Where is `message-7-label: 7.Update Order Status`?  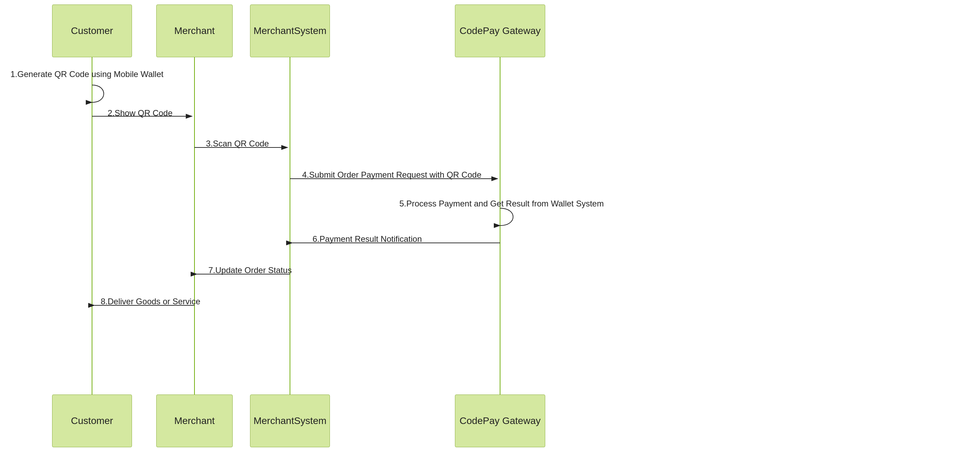
message-7-label: 7.Update Order Status is located at coordinates (250, 270).